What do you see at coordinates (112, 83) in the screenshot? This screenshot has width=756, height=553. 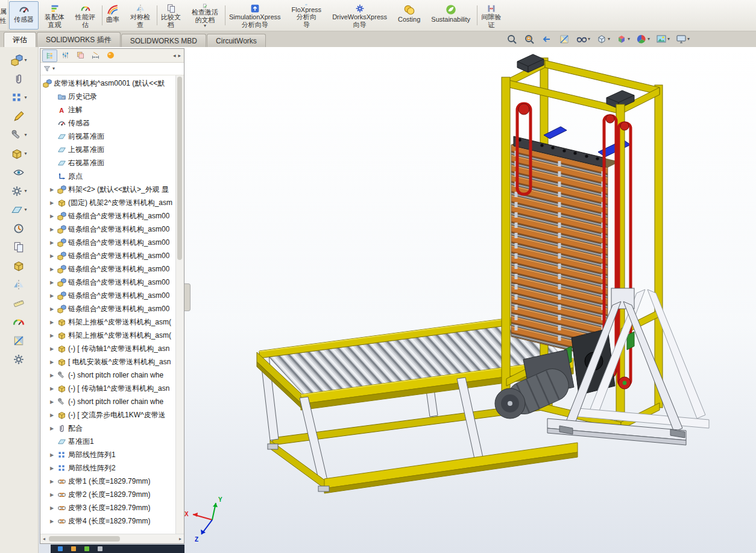 I see `tree-root-item: 皮带送料机构^asm0001 (默认<<默` at bounding box center [112, 83].